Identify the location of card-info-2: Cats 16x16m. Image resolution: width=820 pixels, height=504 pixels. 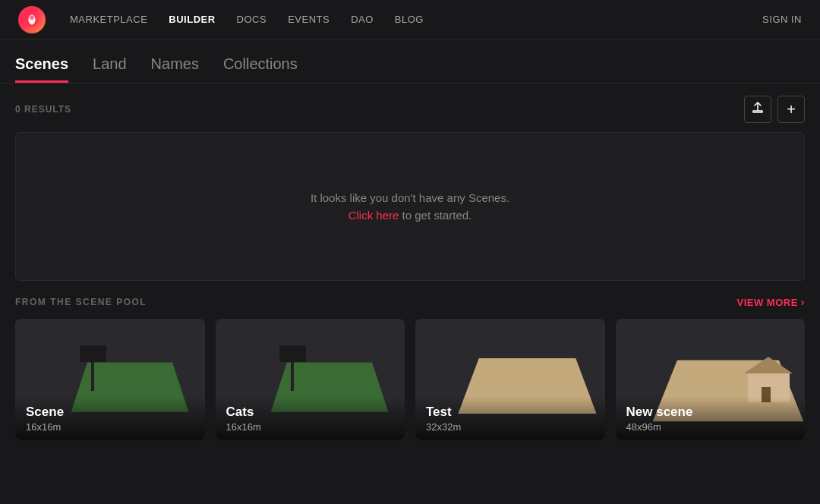
(311, 419).